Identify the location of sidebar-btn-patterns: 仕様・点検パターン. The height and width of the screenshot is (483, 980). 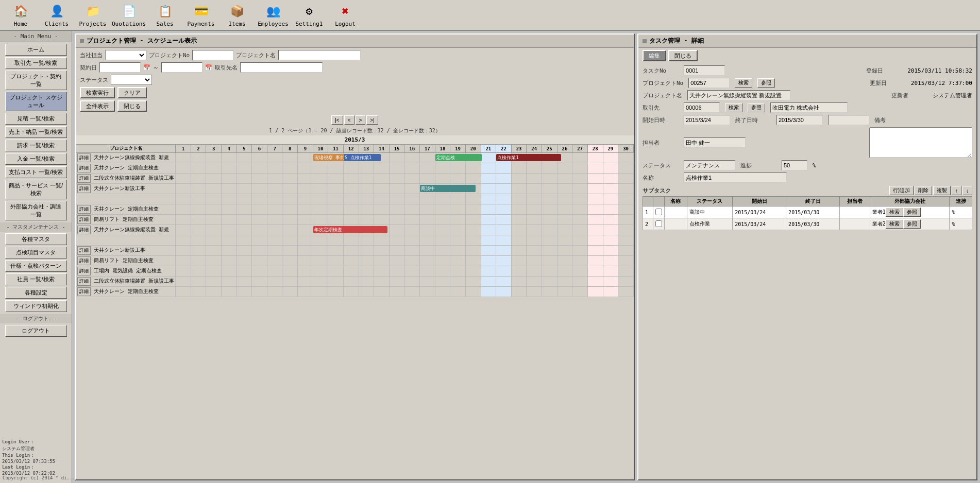
(36, 266).